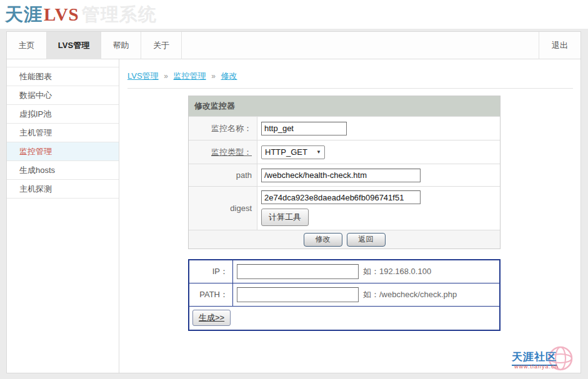 The image size is (588, 379). Describe the element at coordinates (24, 14) in the screenshot. I see `logo-part-tianya: 天涯` at that location.